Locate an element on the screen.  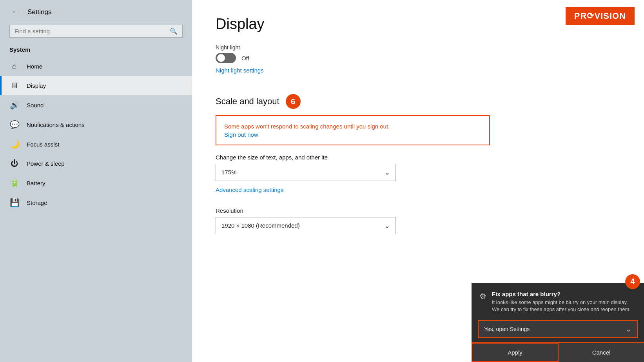
toggle-knob is located at coordinates (221, 58).